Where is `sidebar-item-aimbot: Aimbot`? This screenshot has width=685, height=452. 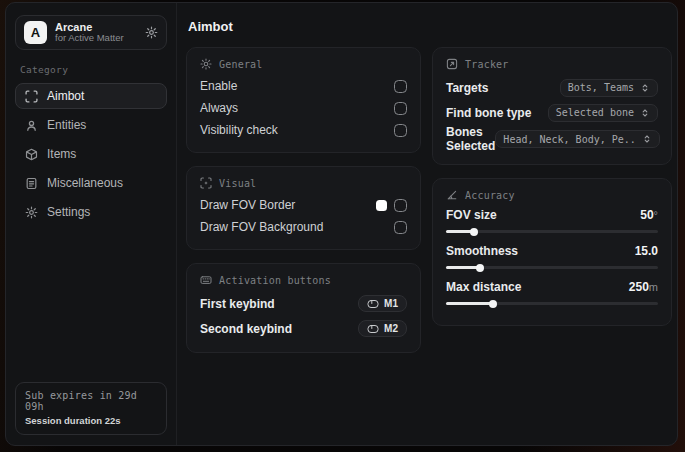 sidebar-item-aimbot: Aimbot is located at coordinates (91, 96).